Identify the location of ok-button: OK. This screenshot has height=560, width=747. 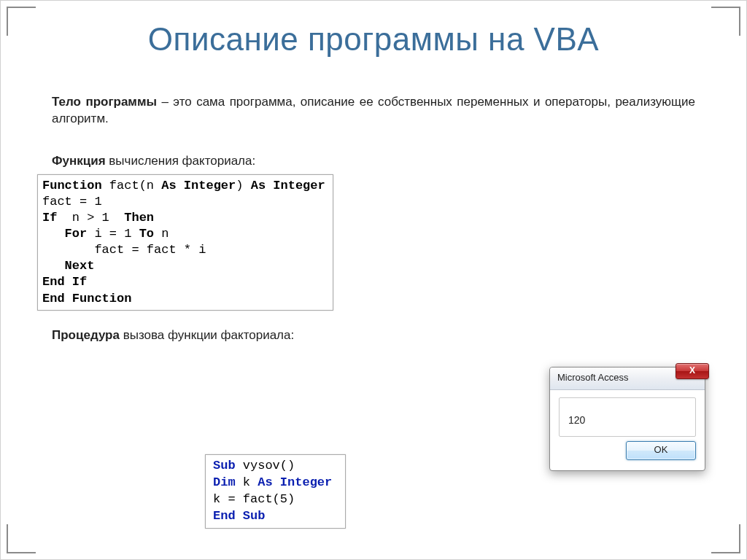
(661, 451).